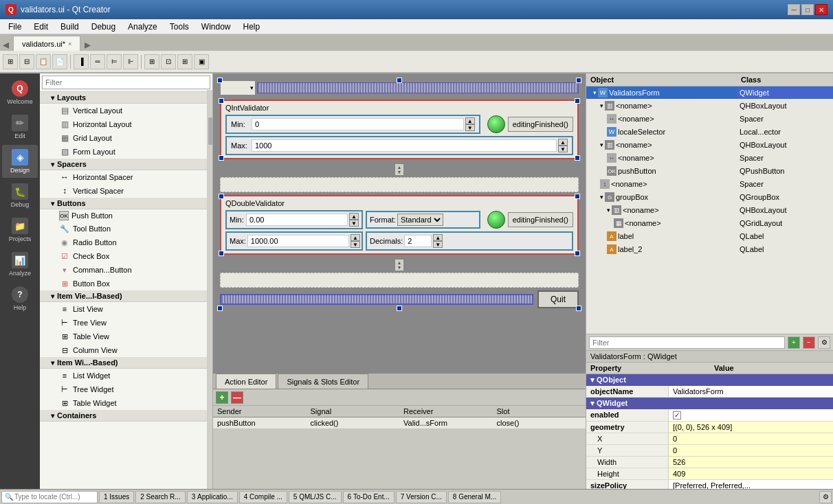 This screenshot has width=833, height=504. I want to click on tree-item-vertical-layout: ▤ Vertical Layout, so click(126, 111).